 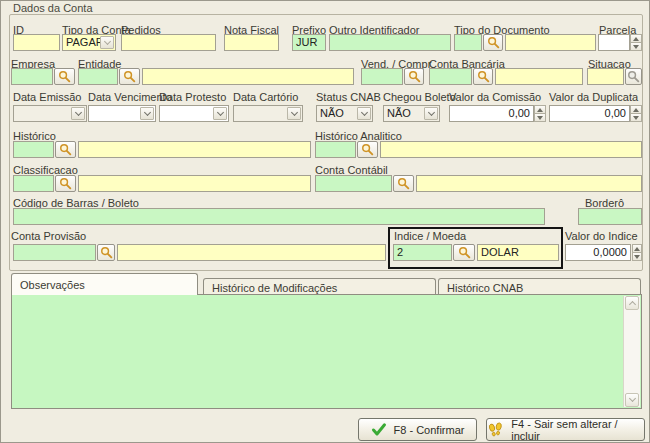 I want to click on prefixo-input: JUR, so click(x=309, y=42).